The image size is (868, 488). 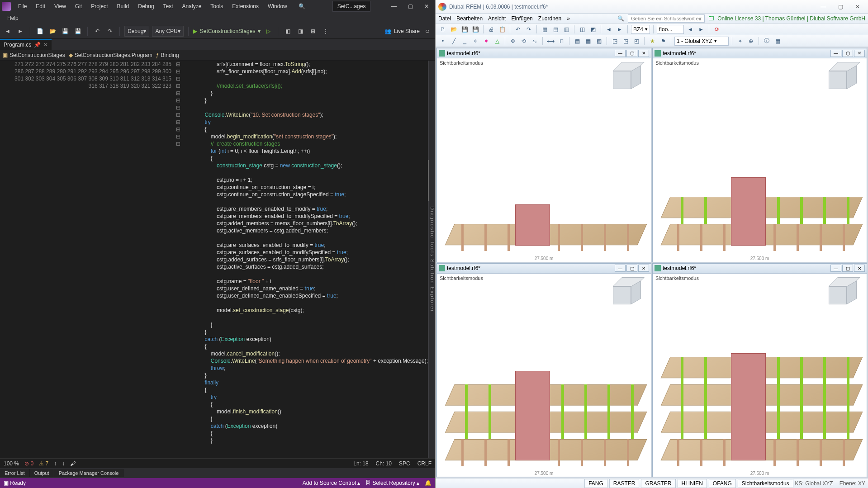 What do you see at coordinates (858, 7) in the screenshot?
I see `rfem-close-button: ✕` at bounding box center [858, 7].